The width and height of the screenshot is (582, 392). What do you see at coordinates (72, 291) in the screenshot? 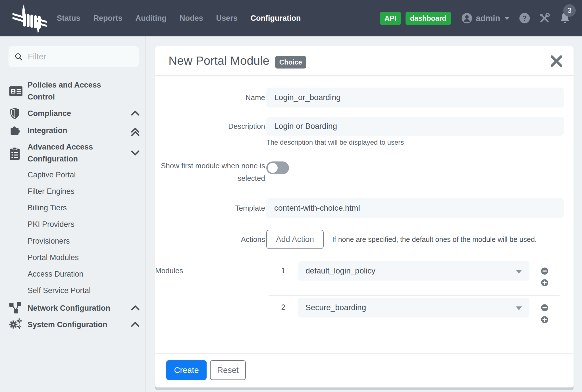
I see `sidebar-item-self-service-portal: Self Service Portal` at bounding box center [72, 291].